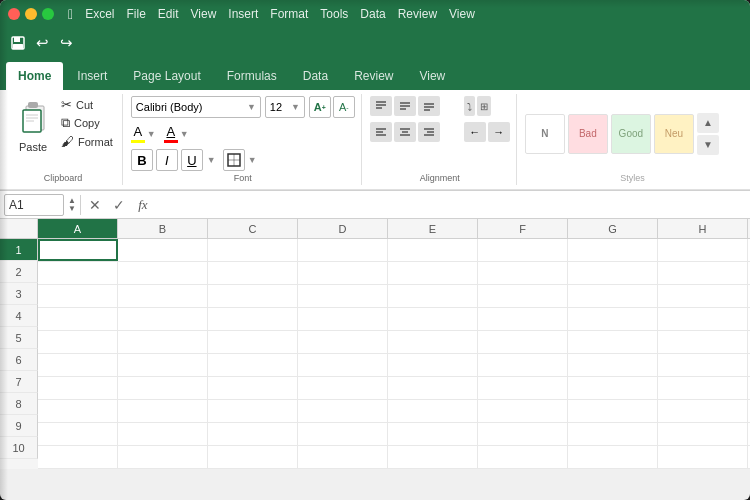 Image resolution: width=750 pixels, height=500 pixels. I want to click on menu-view2: View, so click(462, 14).